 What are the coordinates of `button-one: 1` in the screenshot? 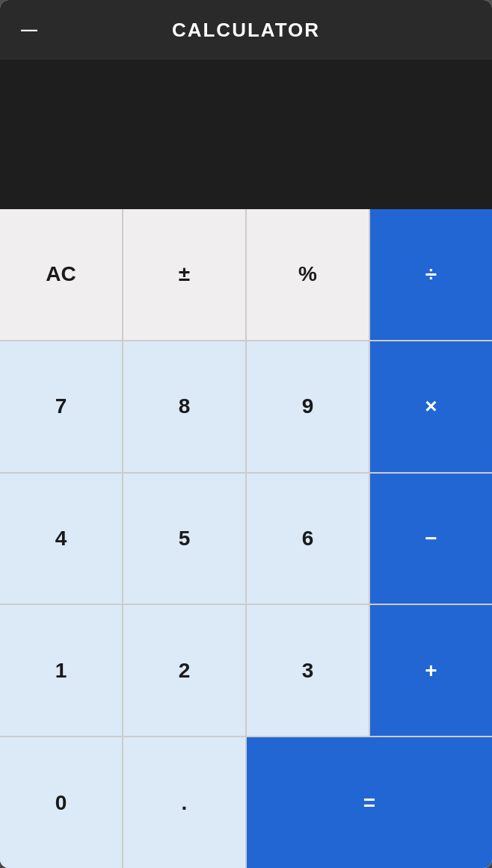 It's located at (61, 671).